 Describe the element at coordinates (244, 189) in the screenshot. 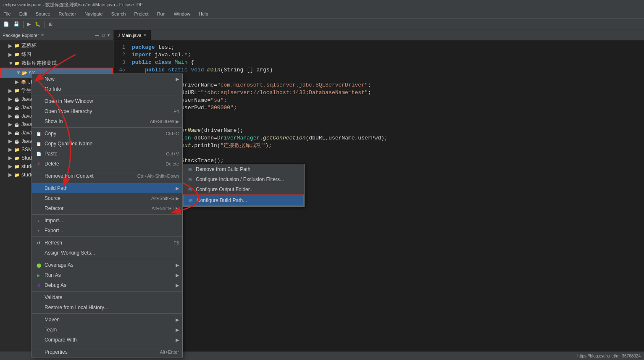

I see `submenu-configure-output: ⊞ Configure Output Folder...` at that location.